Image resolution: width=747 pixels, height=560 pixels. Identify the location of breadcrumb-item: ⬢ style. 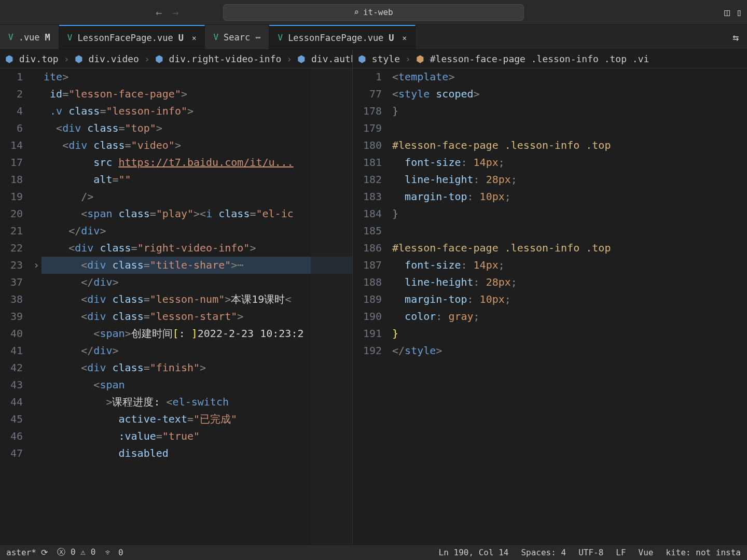
(379, 59).